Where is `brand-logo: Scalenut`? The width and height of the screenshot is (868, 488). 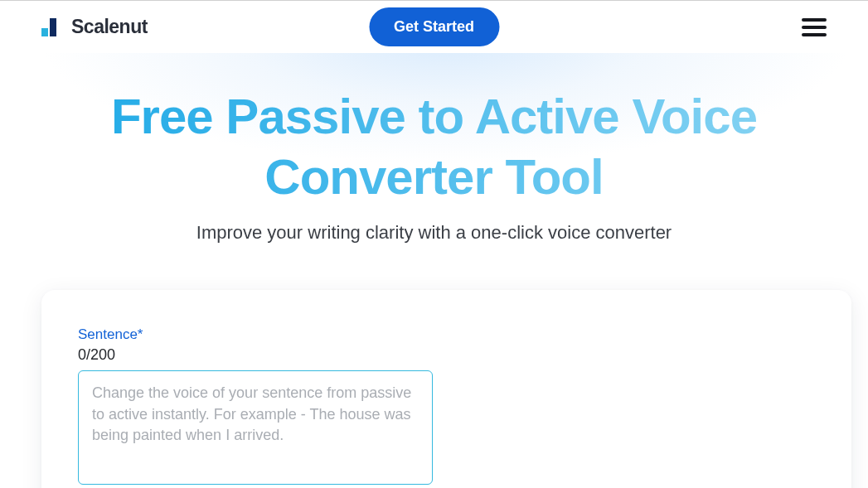
brand-logo: Scalenut is located at coordinates (95, 27).